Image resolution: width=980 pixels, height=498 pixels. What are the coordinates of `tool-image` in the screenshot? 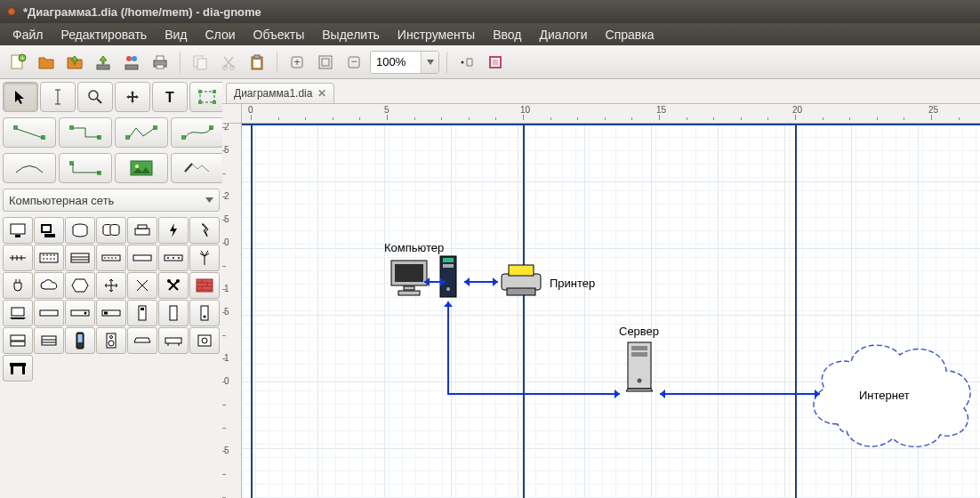 It's located at (141, 168).